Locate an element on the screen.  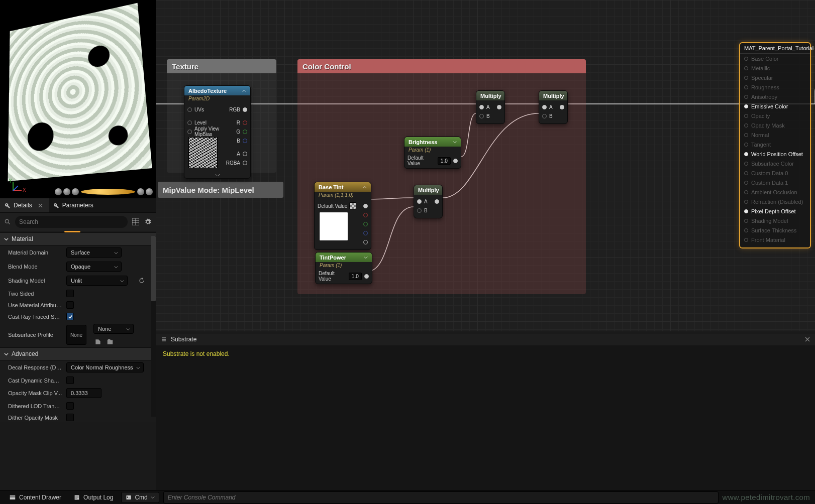
use-material-attr-checkbox is located at coordinates (70, 305).